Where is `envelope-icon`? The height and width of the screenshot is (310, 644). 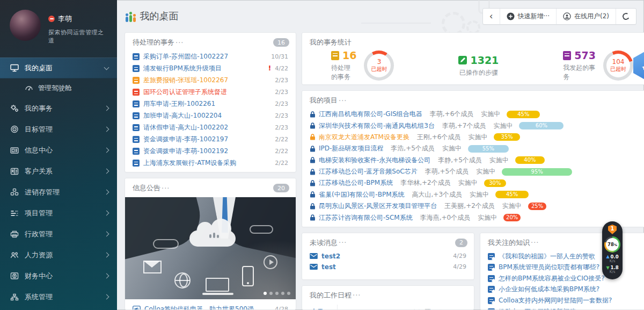
envelope-icon is located at coordinates (313, 256).